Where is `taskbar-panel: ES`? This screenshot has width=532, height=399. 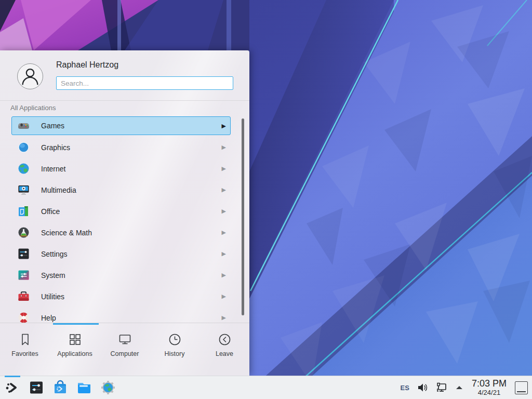
taskbar-panel: ES is located at coordinates (266, 388).